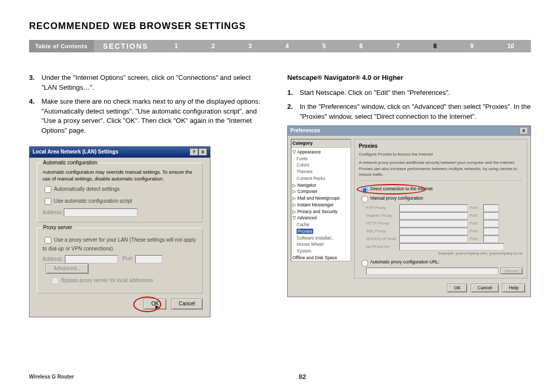  I want to click on ok-button: OK, so click(457, 288).